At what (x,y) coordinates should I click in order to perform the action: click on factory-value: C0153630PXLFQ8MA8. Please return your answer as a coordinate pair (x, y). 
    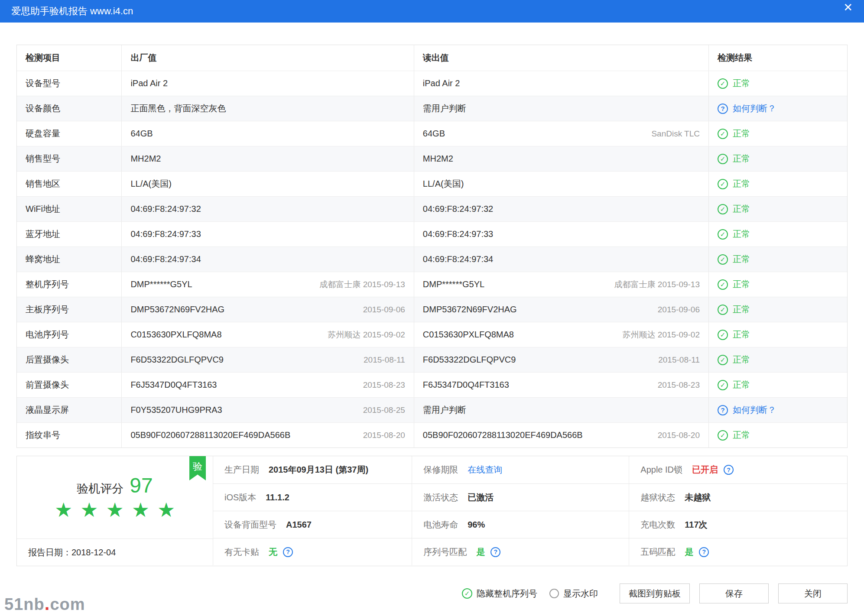
    Looking at the image, I should click on (176, 334).